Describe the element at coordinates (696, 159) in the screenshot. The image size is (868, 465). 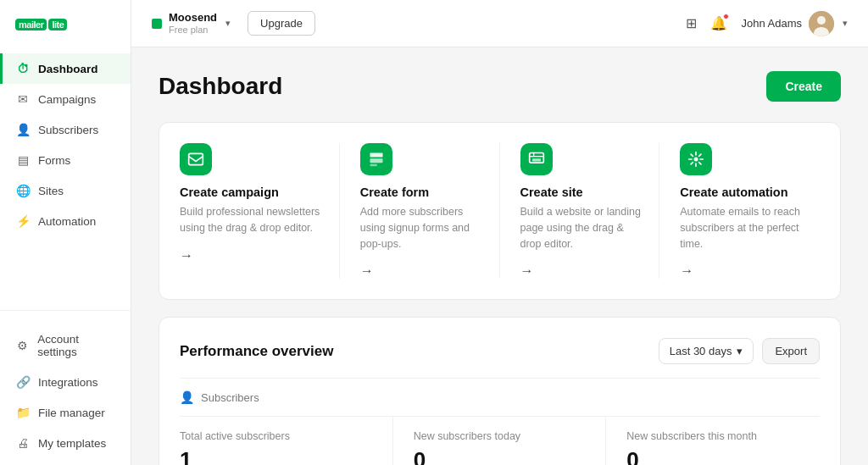
I see `automation-action-icon` at that location.